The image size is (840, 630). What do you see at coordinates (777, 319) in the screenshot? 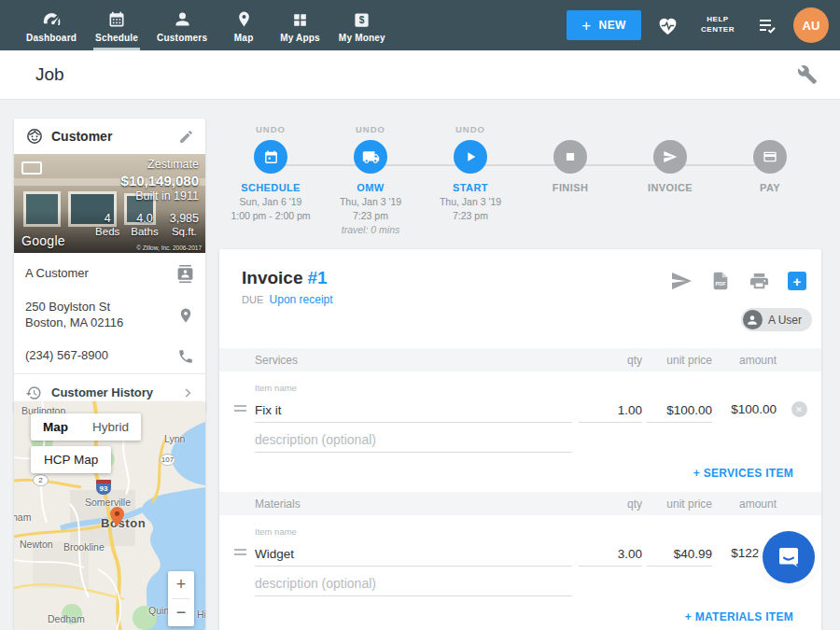
I see `assignee-chip: A User` at bounding box center [777, 319].